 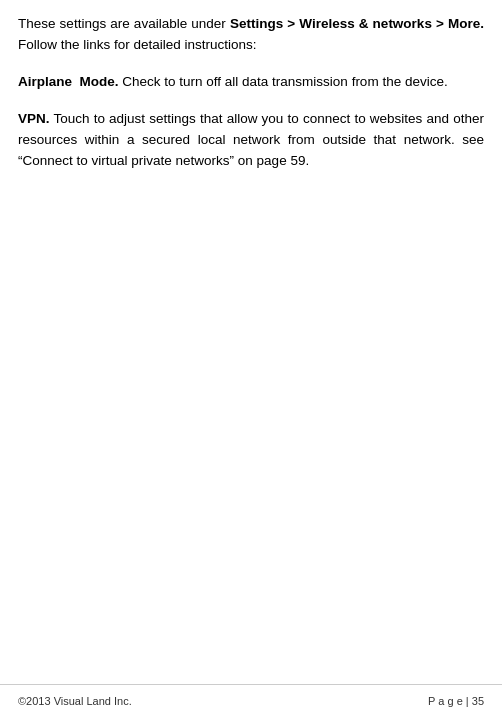 What do you see at coordinates (284, 82) in the screenshot?
I see `airplane-mode-body: Check to turn off all data transmission …` at bounding box center [284, 82].